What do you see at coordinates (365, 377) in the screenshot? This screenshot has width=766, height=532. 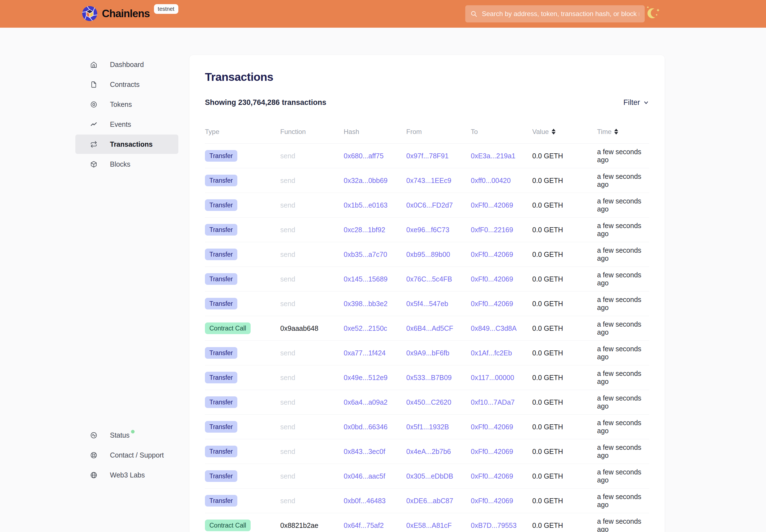 I see `hash-link: 0x49e...512e9` at bounding box center [365, 377].